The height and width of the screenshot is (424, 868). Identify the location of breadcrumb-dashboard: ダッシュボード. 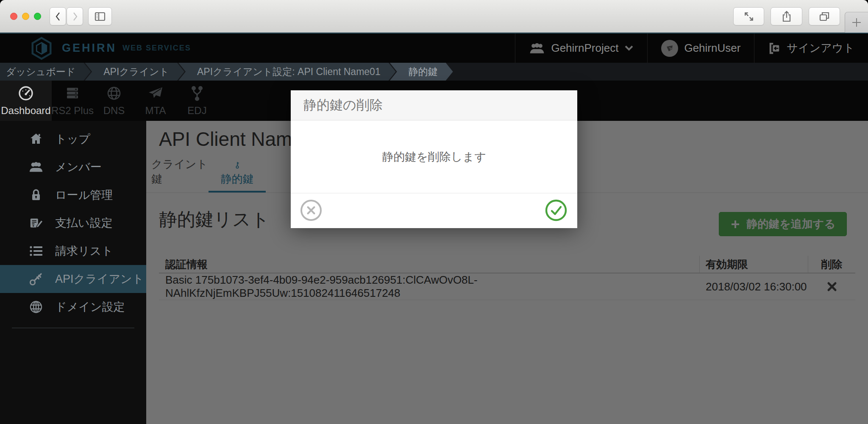
(45, 72).